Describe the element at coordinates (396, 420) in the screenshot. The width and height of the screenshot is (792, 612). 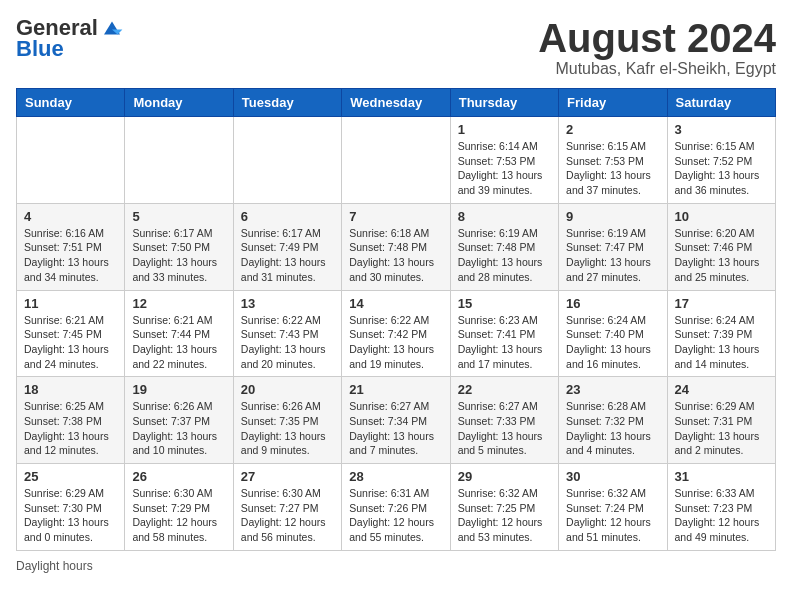
I see `calendar-week-row: 18Sunrise: 6:25 AM Sunset: 7:38 PM Dayli…` at that location.